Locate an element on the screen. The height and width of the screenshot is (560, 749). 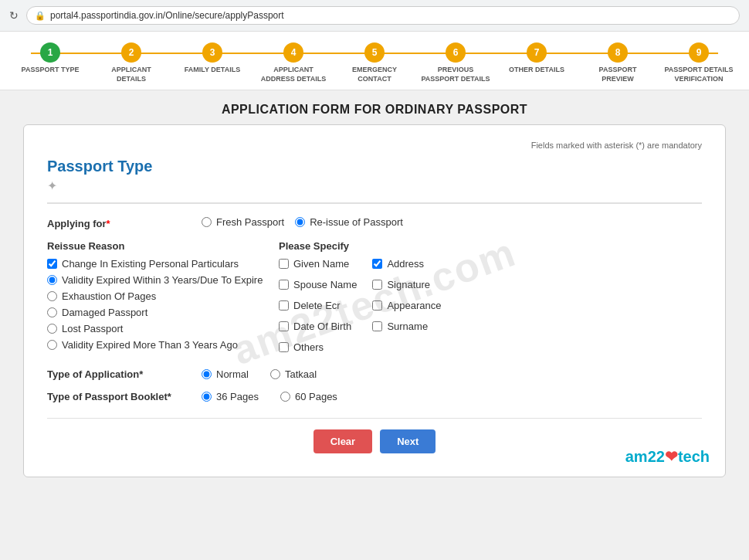
please-specify-col: Please Specify Given NameSpouse NameDele… is located at coordinates (490, 299).